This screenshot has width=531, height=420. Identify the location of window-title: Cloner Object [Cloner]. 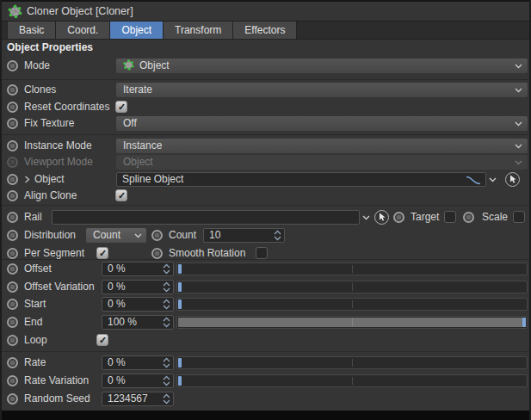
(80, 11).